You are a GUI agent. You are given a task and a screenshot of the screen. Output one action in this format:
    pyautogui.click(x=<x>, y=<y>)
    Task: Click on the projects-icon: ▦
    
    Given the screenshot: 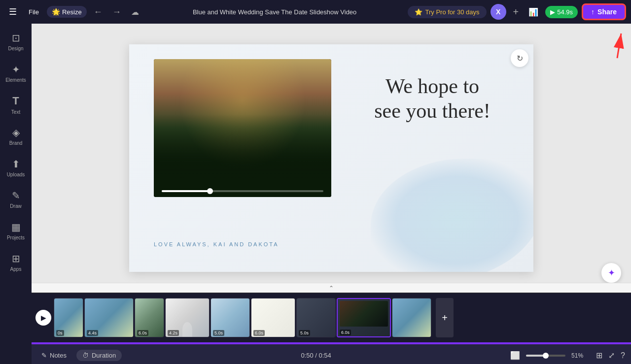 What is the action you would take?
    pyautogui.click(x=16, y=227)
    